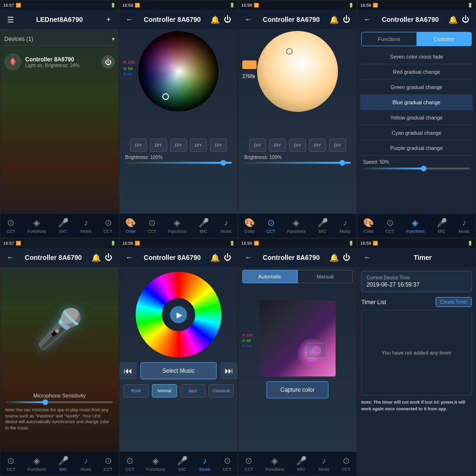 The height and width of the screenshot is (476, 476). I want to click on diy-btn-1: DIY, so click(139, 145).